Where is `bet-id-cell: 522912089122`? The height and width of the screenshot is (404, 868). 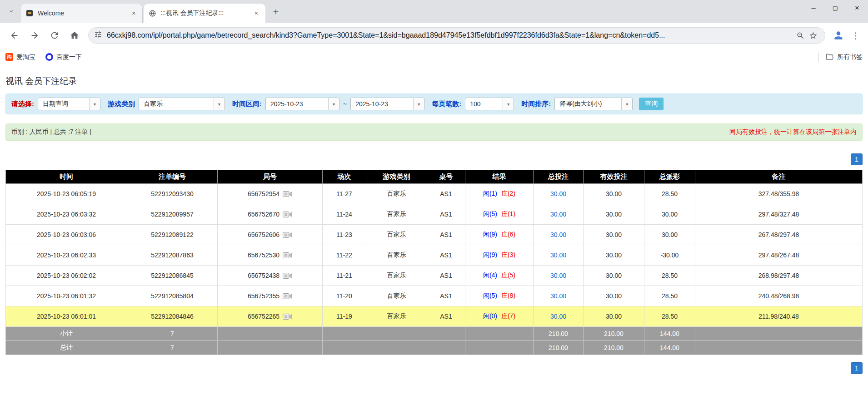
bet-id-cell: 522912089122 is located at coordinates (173, 235).